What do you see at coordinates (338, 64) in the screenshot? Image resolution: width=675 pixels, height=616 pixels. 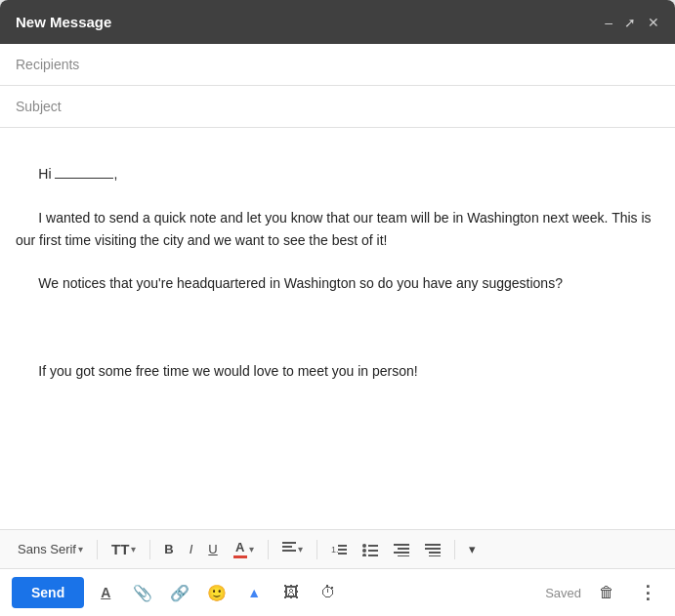 I see `recipients-input` at bounding box center [338, 64].